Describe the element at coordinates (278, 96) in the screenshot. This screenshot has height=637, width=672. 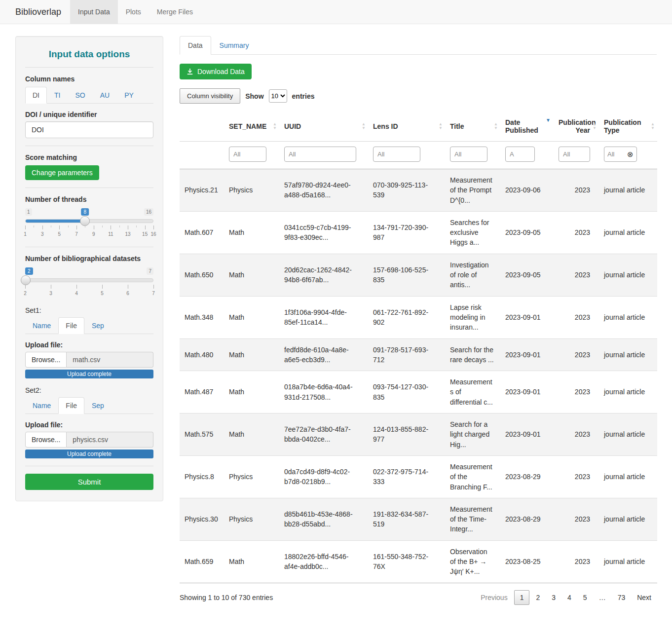
I see `page-length-select: 10` at that location.